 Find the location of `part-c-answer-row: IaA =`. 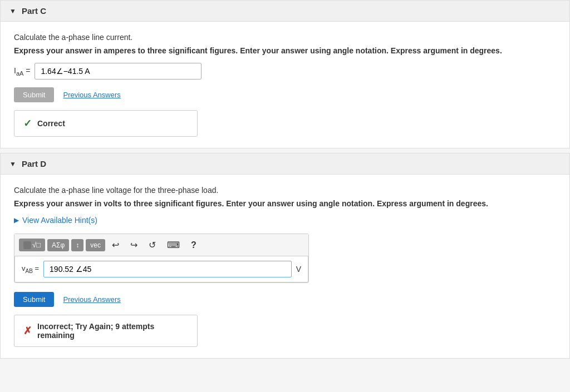

part-c-answer-row: IaA = is located at coordinates (285, 71).